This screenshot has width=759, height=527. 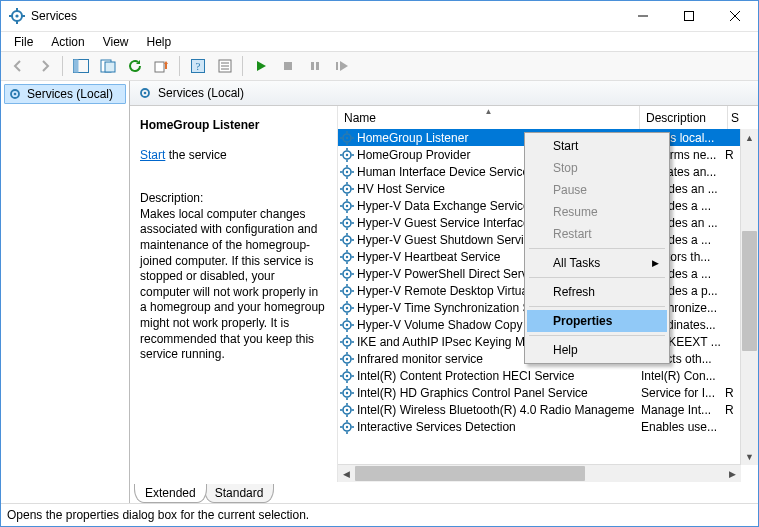 I want to click on cm-help: Help, so click(x=597, y=350).